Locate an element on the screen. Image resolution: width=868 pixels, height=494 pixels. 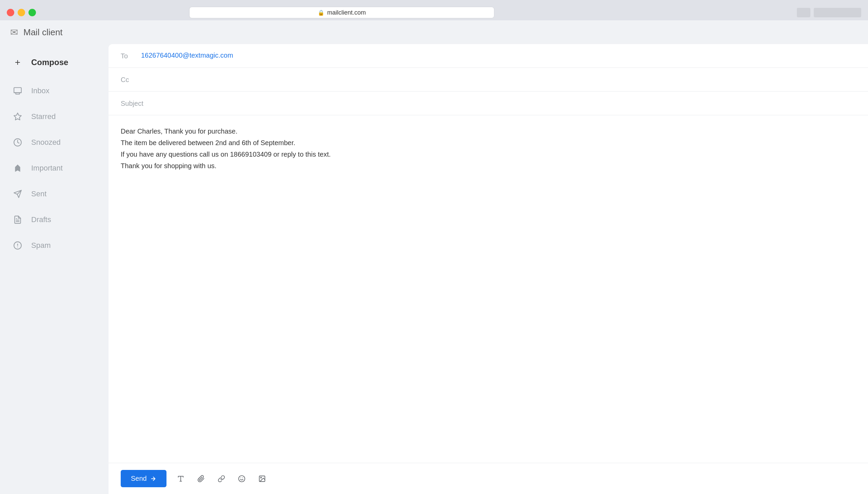
sidebar-item-starred: Starred is located at coordinates (54, 117).